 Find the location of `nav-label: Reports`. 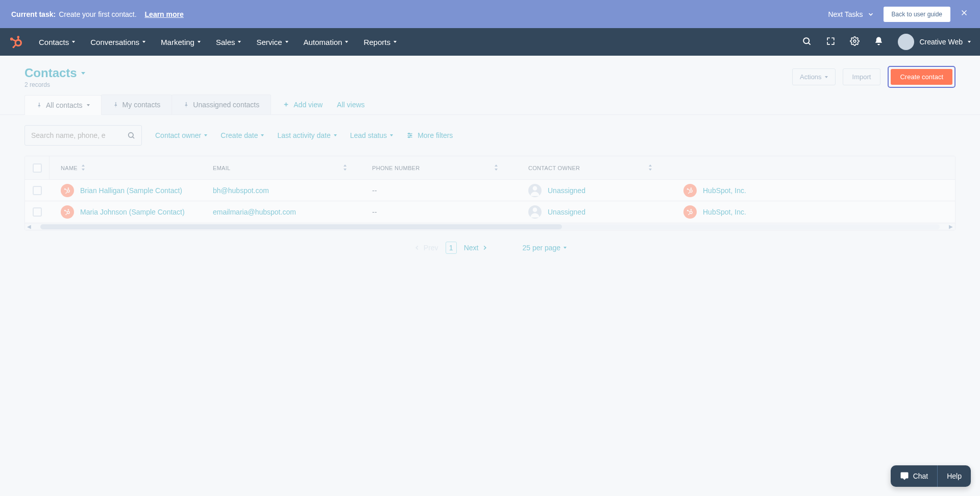

nav-label: Reports is located at coordinates (377, 42).